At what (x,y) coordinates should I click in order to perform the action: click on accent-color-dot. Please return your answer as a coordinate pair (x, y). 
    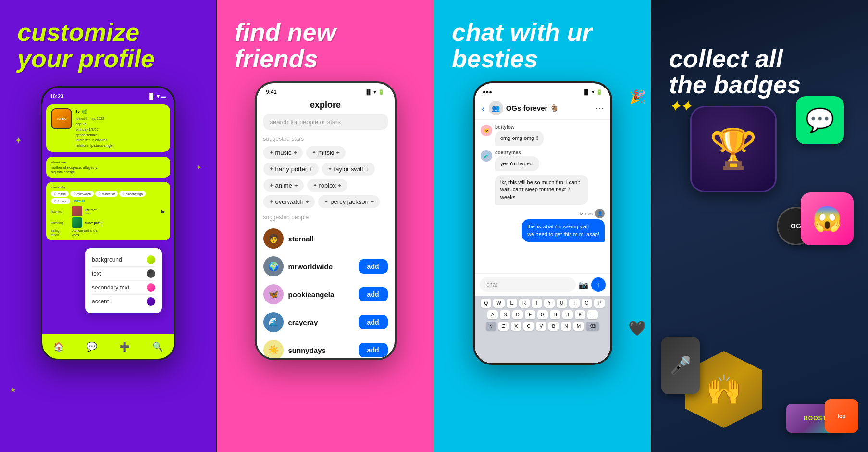
    Looking at the image, I should click on (151, 301).